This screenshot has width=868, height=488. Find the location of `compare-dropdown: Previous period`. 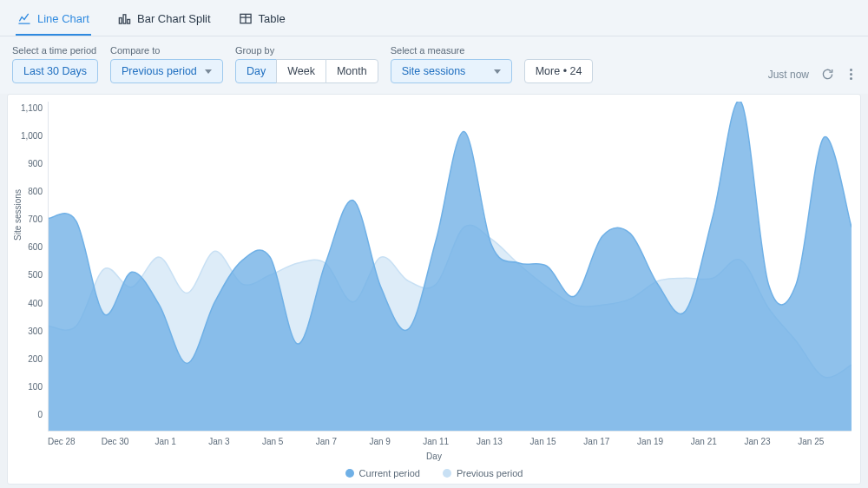

compare-dropdown: Previous period is located at coordinates (167, 71).